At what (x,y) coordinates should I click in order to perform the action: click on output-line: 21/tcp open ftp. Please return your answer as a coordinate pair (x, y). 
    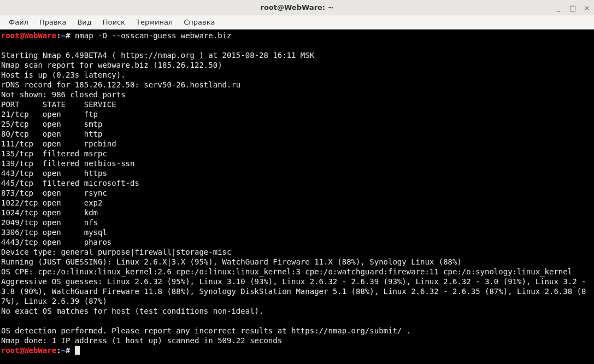
    Looking at the image, I should click on (49, 114).